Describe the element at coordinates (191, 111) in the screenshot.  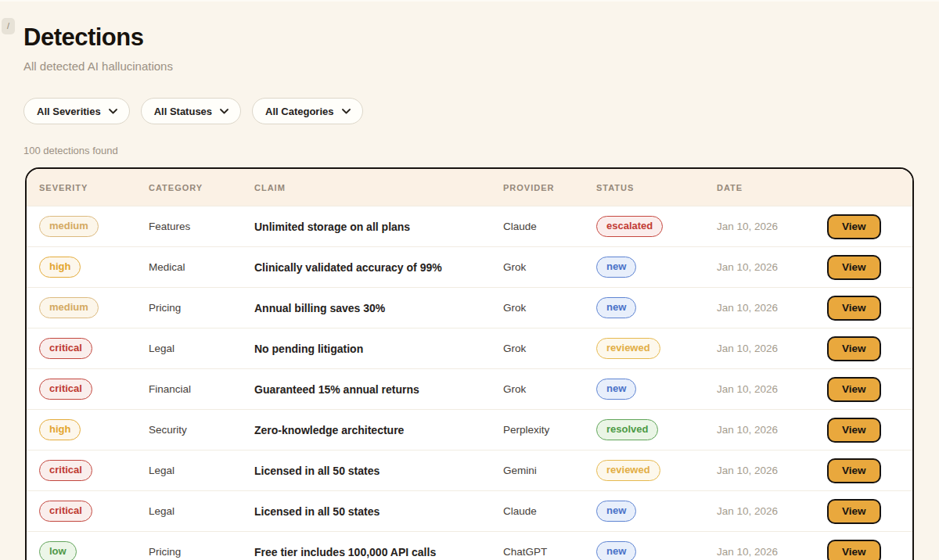
I see `status-filter-dropdown: All Statuses` at that location.